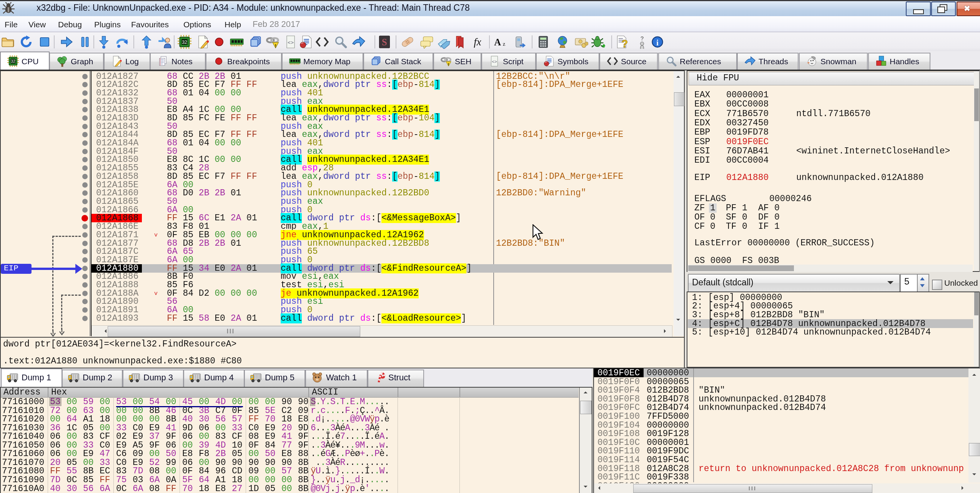 The height and width of the screenshot is (493, 980). What do you see at coordinates (497, 42) in the screenshot?
I see `svg-text: A` at bounding box center [497, 42].